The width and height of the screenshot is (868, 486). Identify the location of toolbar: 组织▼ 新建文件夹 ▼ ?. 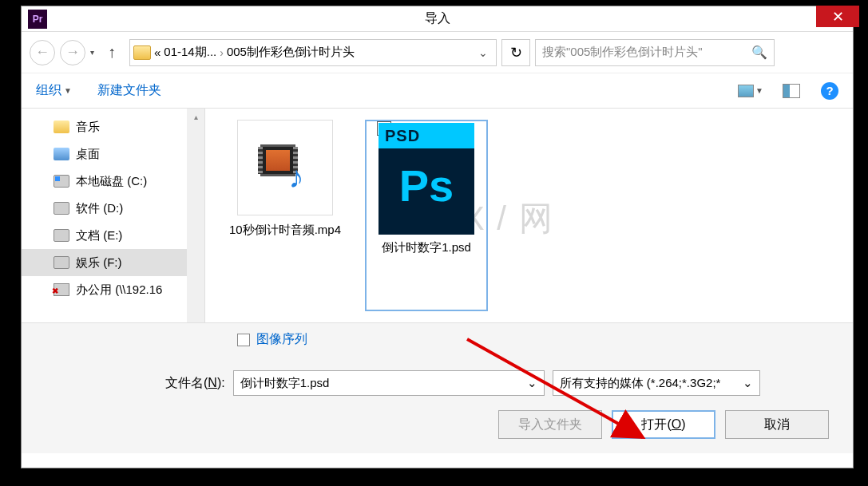
(438, 91).